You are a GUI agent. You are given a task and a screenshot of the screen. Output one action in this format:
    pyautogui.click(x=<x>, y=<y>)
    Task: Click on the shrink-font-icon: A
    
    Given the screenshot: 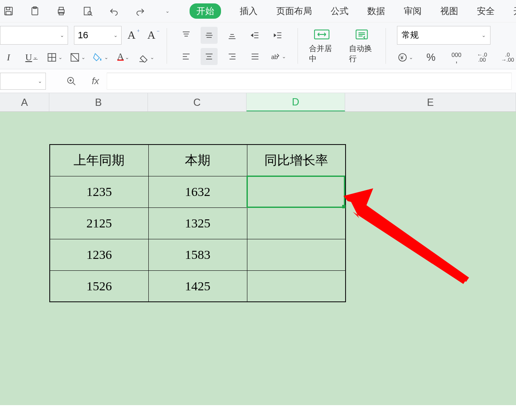 What is the action you would take?
    pyautogui.click(x=151, y=35)
    